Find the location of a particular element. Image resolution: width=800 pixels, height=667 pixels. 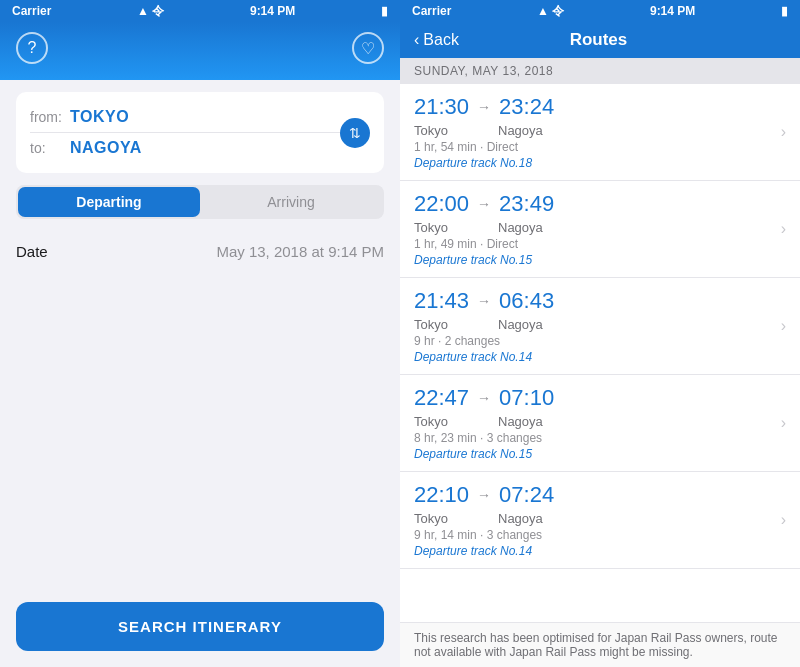

heart-icon: ♡ is located at coordinates (368, 48).